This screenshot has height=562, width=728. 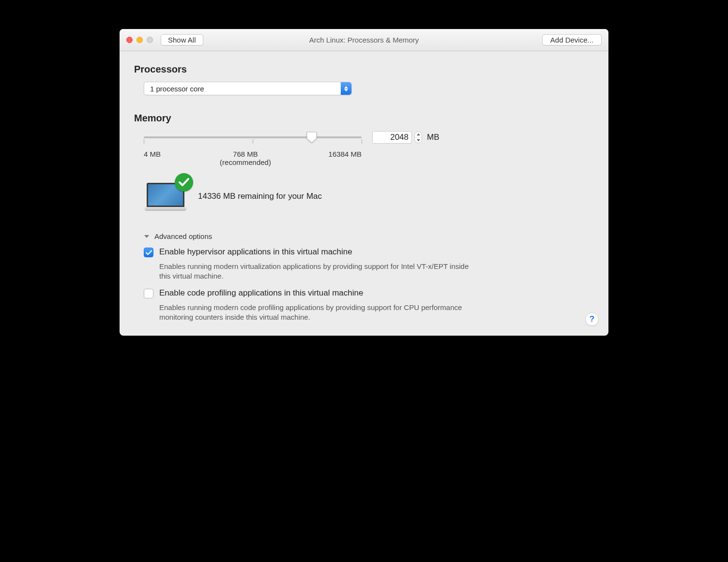 What do you see at coordinates (418, 137) in the screenshot?
I see `memory-stepper` at bounding box center [418, 137].